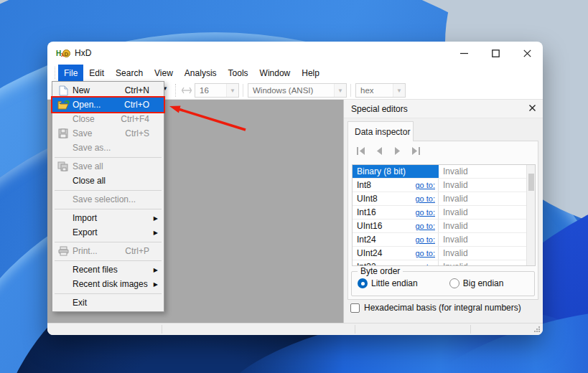  I want to click on menu-window: Window, so click(276, 73).